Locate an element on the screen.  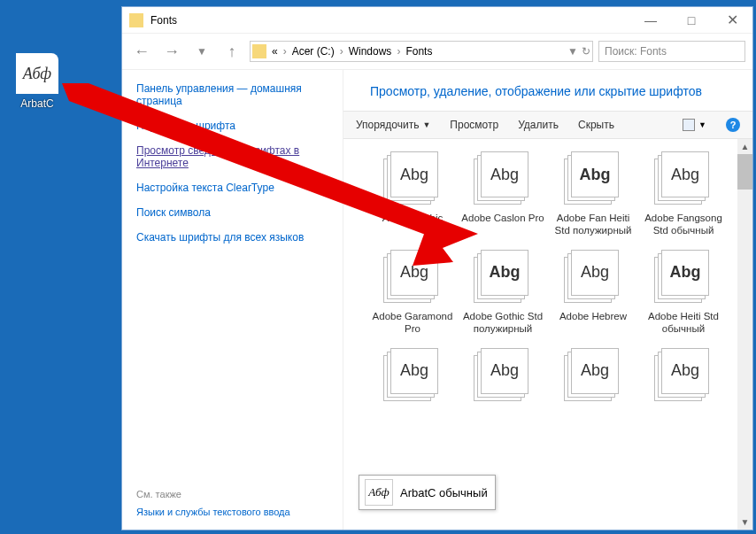
breadcrumb-part: Acer (C:) is located at coordinates (313, 51).